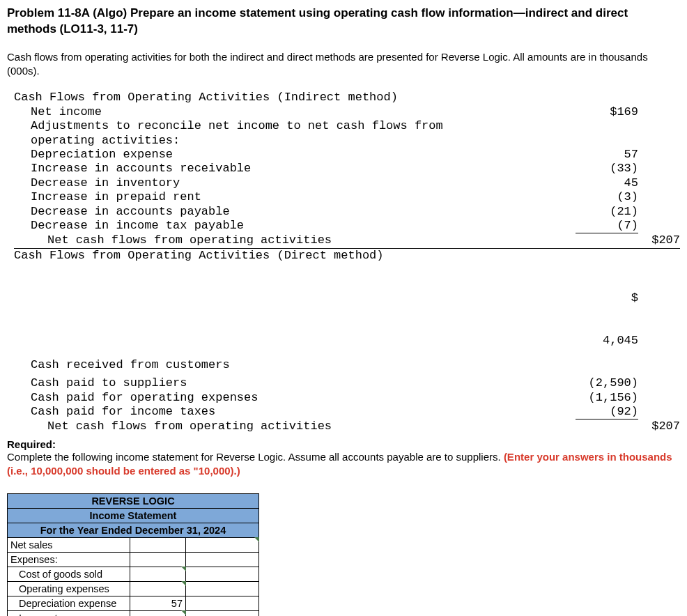  What do you see at coordinates (255, 457) in the screenshot?
I see `required-text: Complete the following income statement …` at bounding box center [255, 457].